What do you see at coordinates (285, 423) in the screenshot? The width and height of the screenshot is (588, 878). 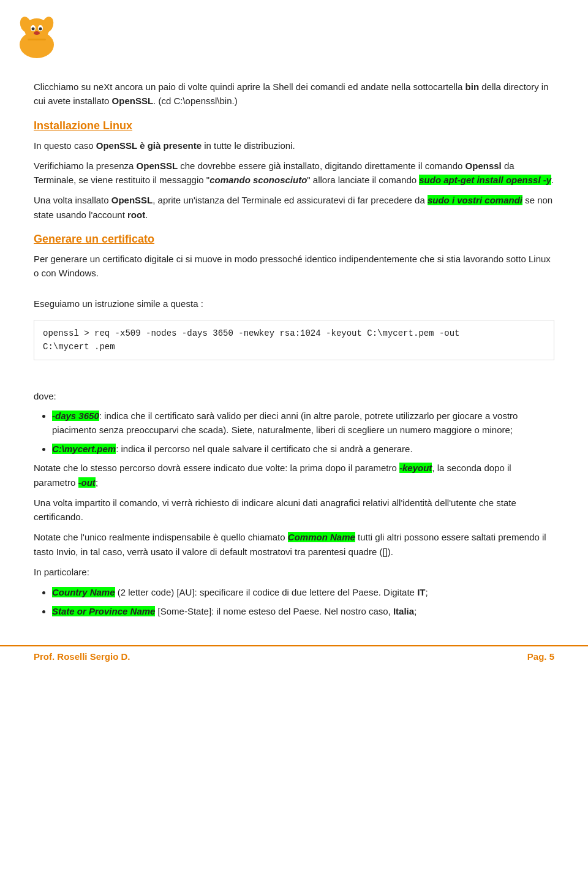 I see `bullet1-text: : indica che il certificato sarà valido …` at bounding box center [285, 423].